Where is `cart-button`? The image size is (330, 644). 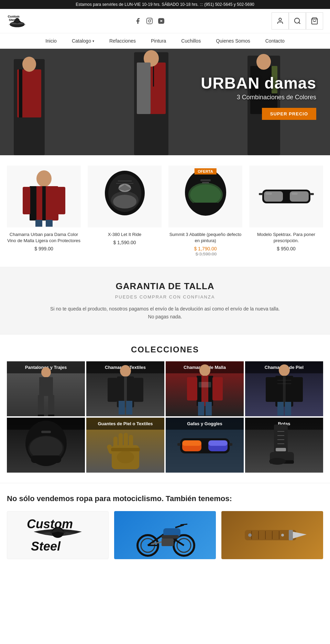 cart-button is located at coordinates (315, 21).